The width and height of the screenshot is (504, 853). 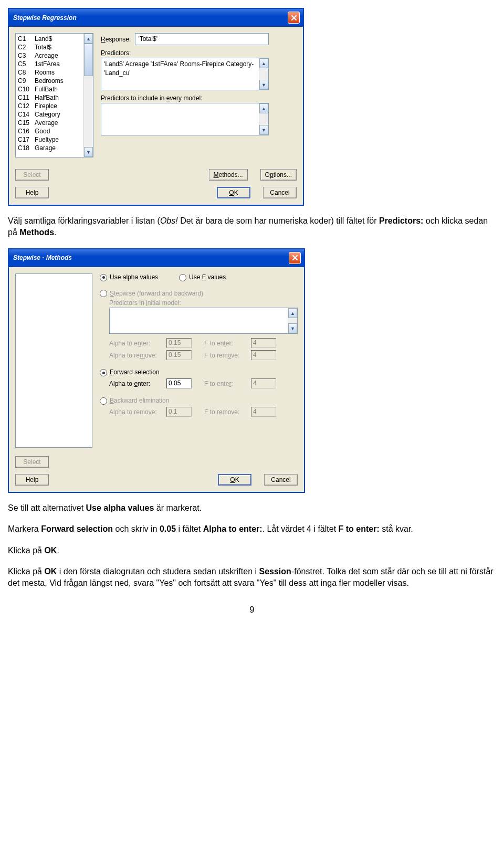 I want to click on options-button: Options..., so click(x=278, y=175).